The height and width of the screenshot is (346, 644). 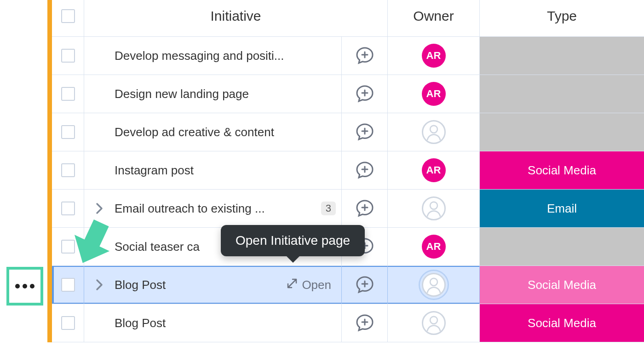 I want to click on initiative-cell: Blog PostOpen, so click(x=213, y=285).